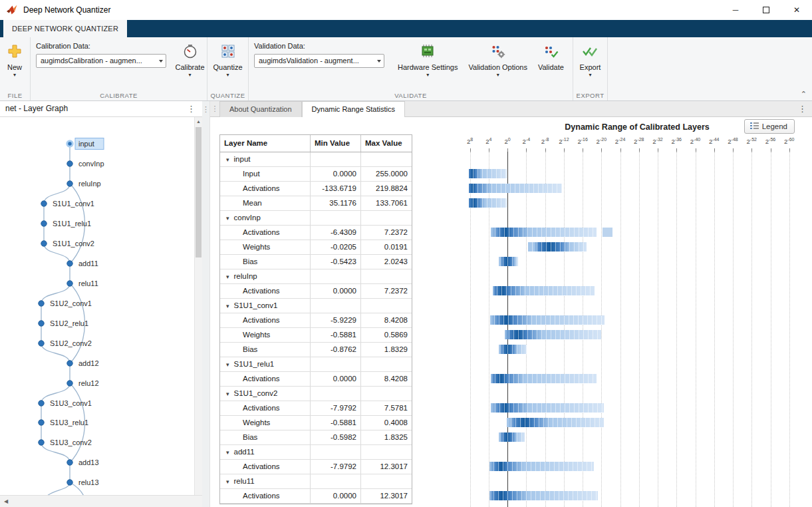 Image resolution: width=812 pixels, height=507 pixels. What do you see at coordinates (316, 335) in the screenshot?
I see `table-data-row: Weights-0.58810.5869` at bounding box center [316, 335].